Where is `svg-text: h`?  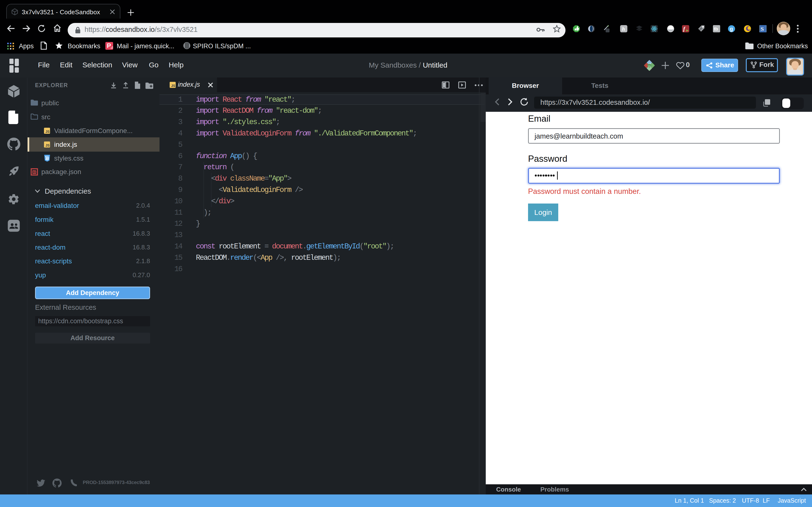
svg-text: h is located at coordinates (623, 29).